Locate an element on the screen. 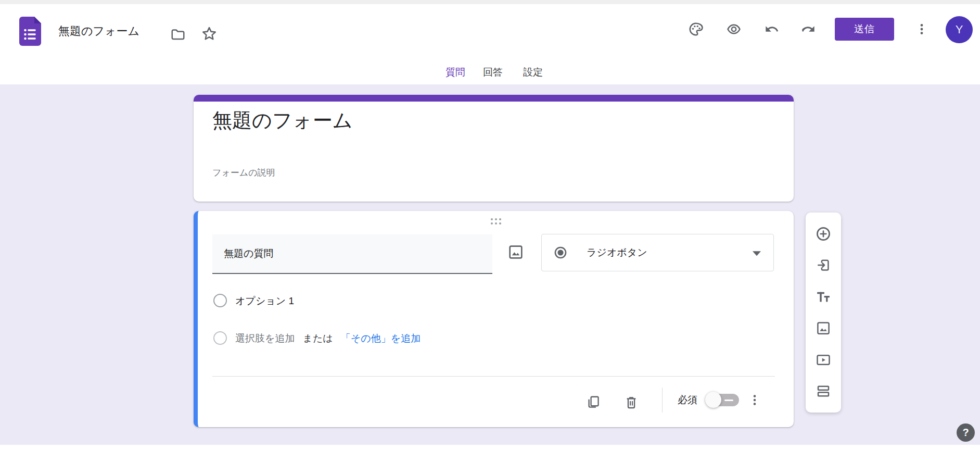  redo-button is located at coordinates (808, 29).